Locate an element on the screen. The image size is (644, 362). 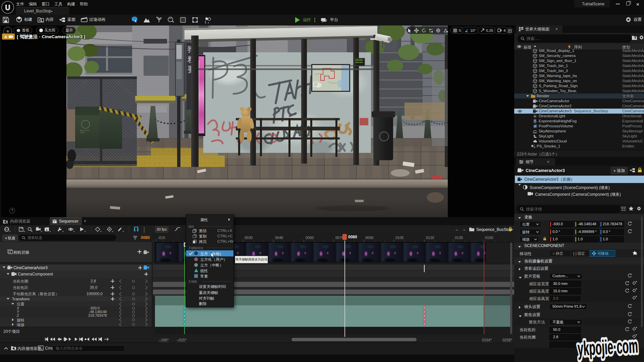
svg-text: ykpojie·com is located at coordinates (608, 347).